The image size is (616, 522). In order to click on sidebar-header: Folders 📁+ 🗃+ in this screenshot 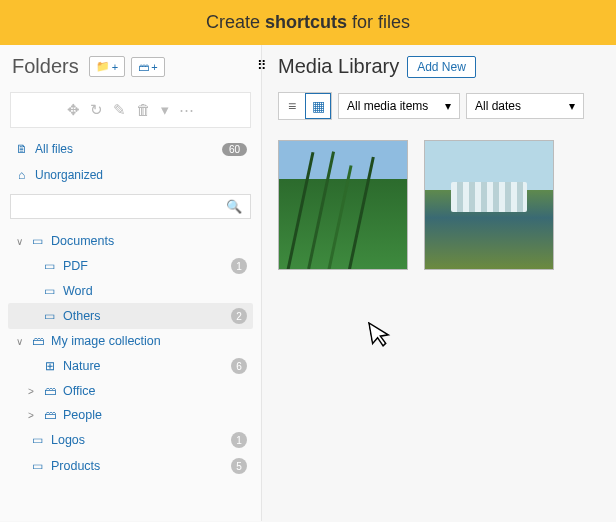, I will do `click(130, 66)`.